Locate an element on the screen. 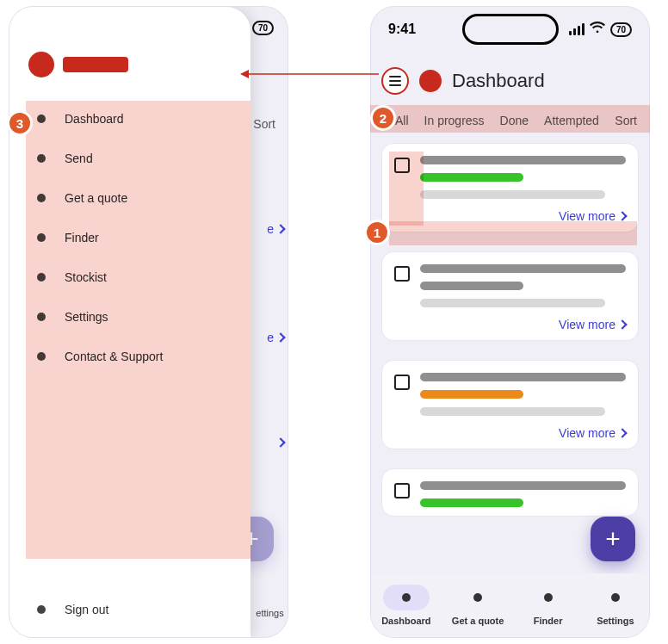 The height and width of the screenshot is (644, 668). status-time: 9:41 is located at coordinates (402, 29).